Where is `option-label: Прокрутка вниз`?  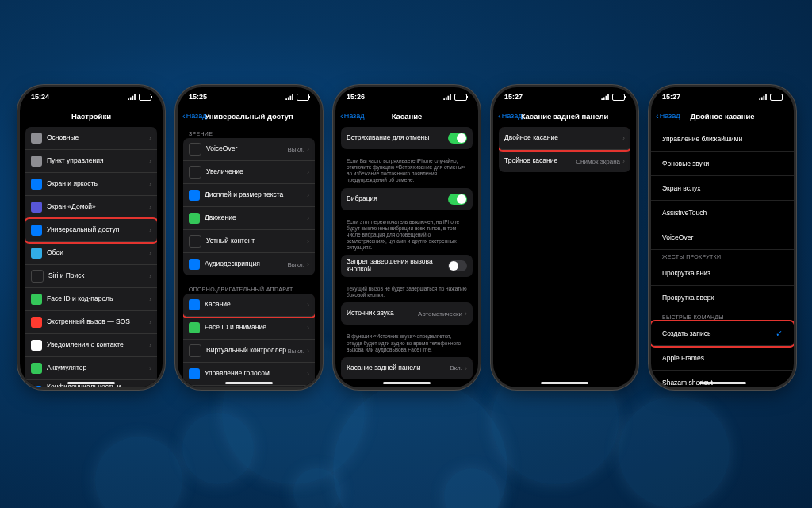 option-label: Прокрутка вниз is located at coordinates (722, 273).